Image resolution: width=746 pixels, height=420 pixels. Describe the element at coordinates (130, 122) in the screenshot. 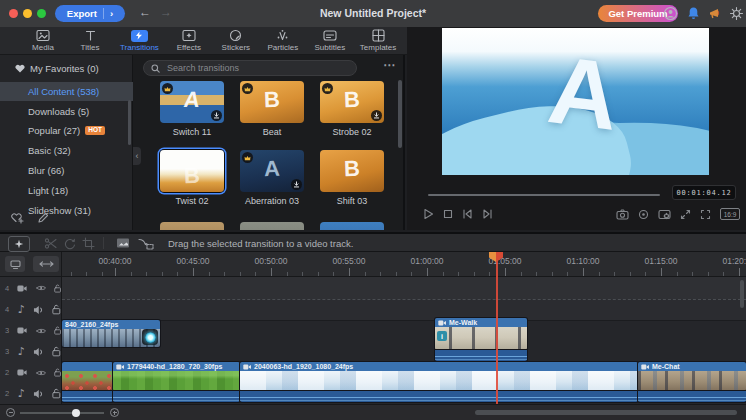

I see `sidebar-scrollbar` at that location.